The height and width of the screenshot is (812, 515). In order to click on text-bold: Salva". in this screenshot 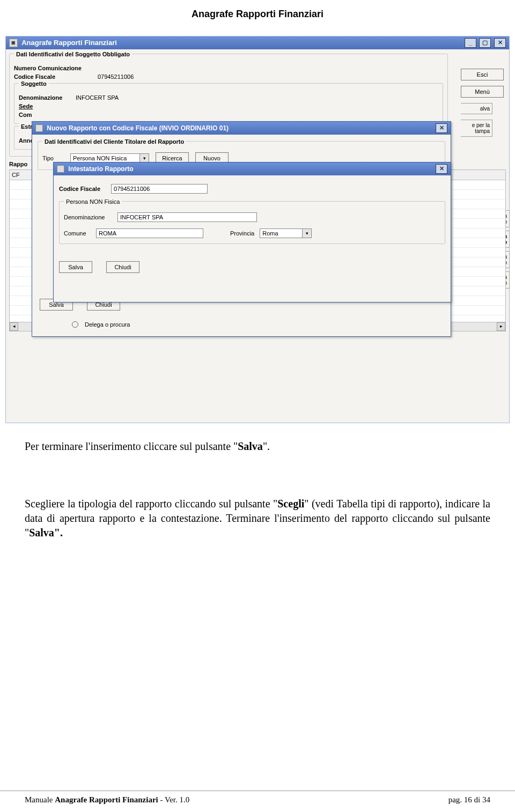, I will do `click(46, 533)`.